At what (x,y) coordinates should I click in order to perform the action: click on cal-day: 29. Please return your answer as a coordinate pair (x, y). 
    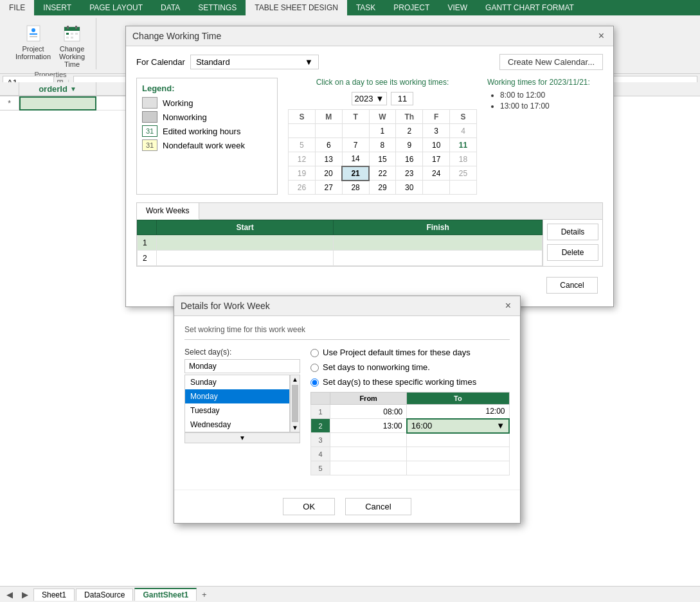
    Looking at the image, I should click on (382, 188).